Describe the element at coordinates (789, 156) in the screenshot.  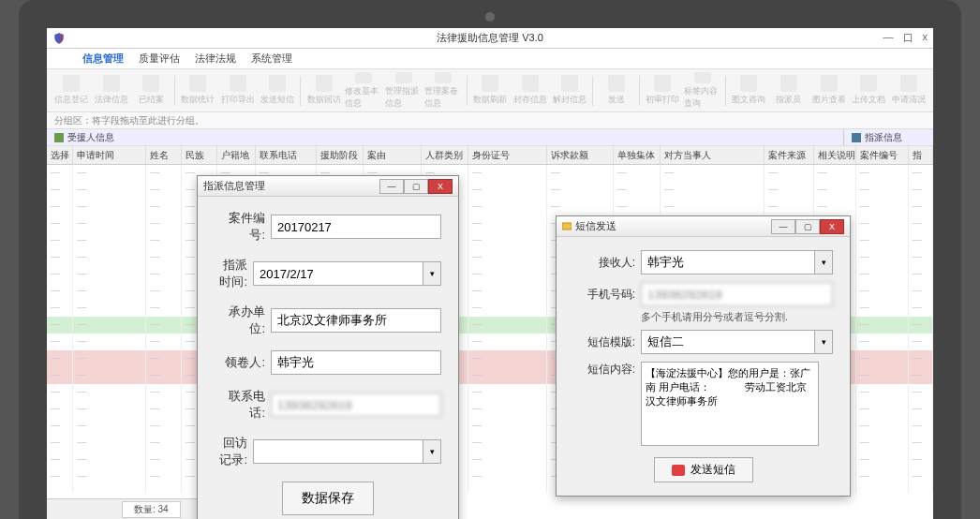
I see `col-header: 案件来源` at that location.